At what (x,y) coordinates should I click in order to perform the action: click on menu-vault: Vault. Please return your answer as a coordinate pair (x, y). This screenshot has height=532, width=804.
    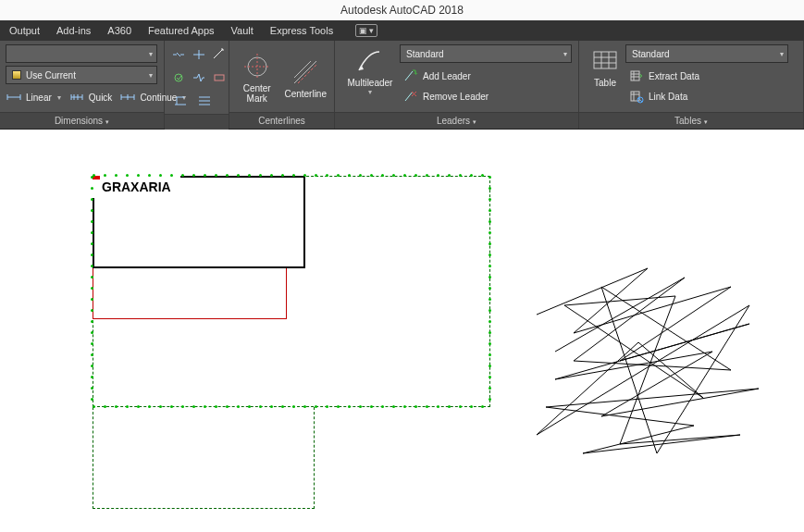
    Looking at the image, I should click on (242, 31).